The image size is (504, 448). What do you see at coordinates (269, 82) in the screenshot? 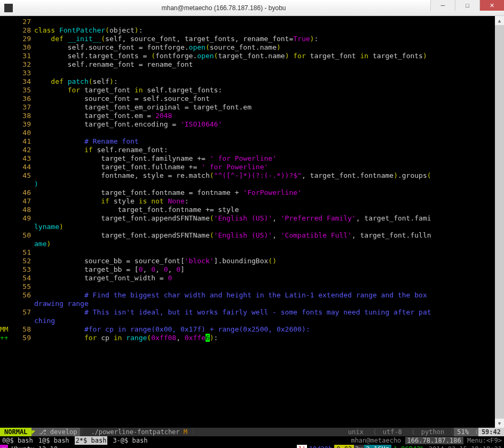
I see `code-line: def patch(self):` at bounding box center [269, 82].